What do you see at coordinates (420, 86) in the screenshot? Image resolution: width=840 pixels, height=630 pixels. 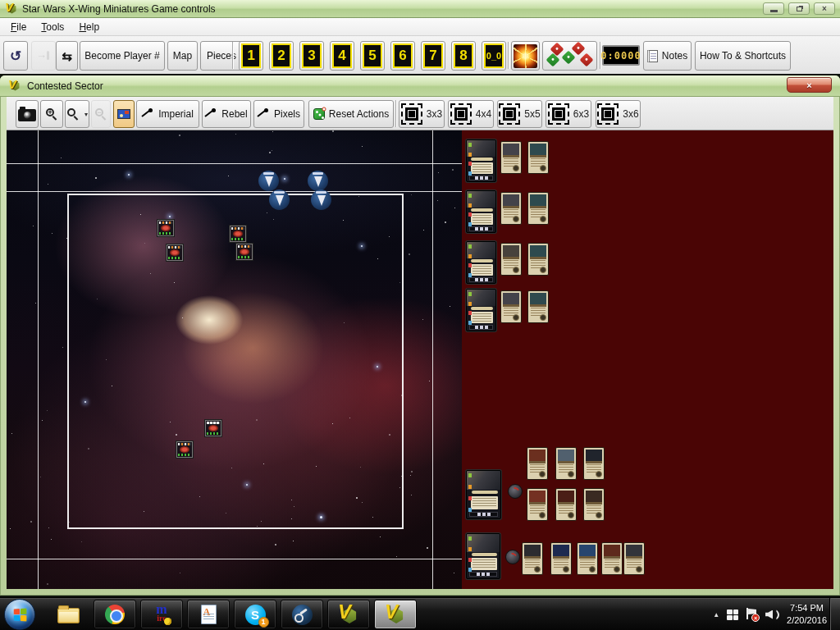 I see `sector-titlebar: V Contested Sector ×` at bounding box center [420, 86].